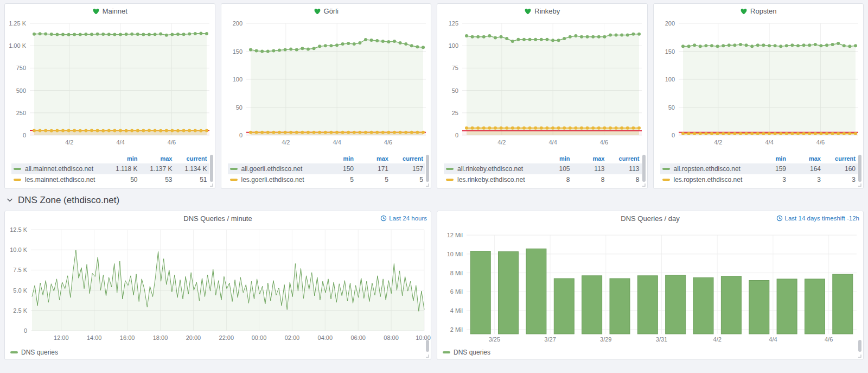  I want to click on health-heart-icon, so click(317, 11).